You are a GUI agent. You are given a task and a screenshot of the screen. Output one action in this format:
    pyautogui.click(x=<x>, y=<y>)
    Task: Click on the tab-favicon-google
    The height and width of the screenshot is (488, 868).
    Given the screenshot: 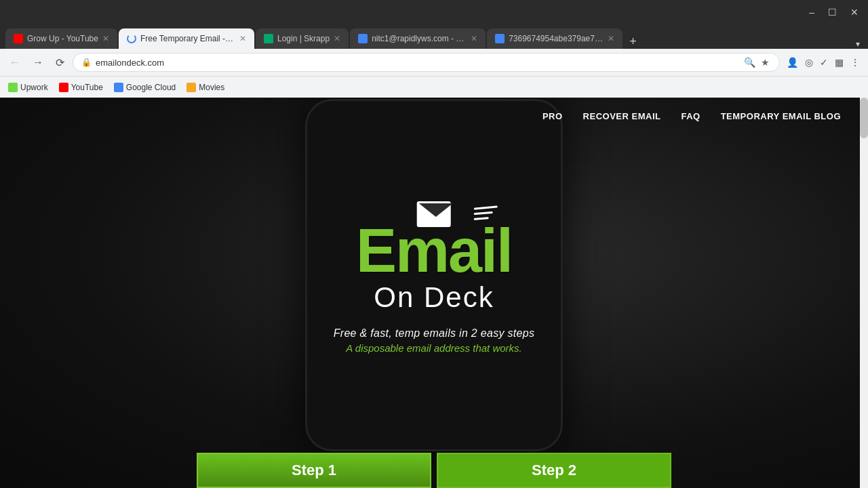 What is the action you would take?
    pyautogui.click(x=363, y=39)
    